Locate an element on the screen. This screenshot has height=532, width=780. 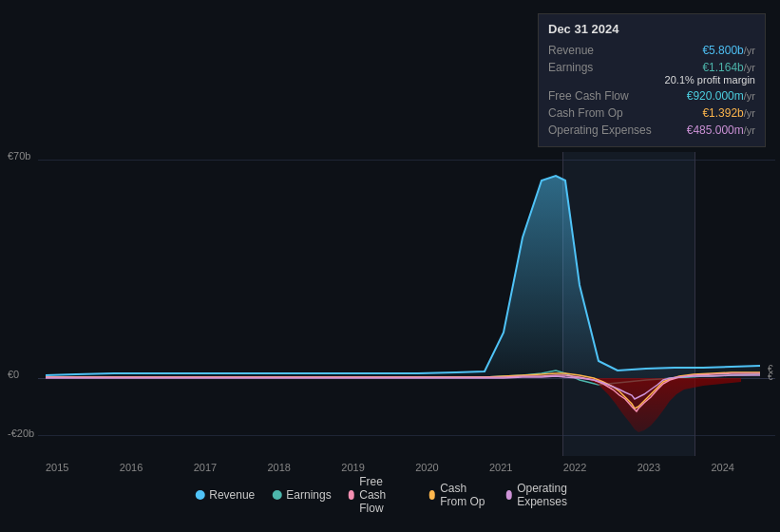
legend-dot-opex is located at coordinates (509, 495).